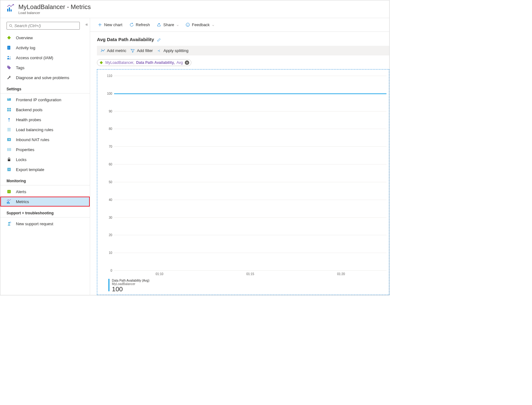 This screenshot has height=405, width=532. I want to click on sidebar: « OverviewActivity logAccess control (IA…, so click(45, 156).